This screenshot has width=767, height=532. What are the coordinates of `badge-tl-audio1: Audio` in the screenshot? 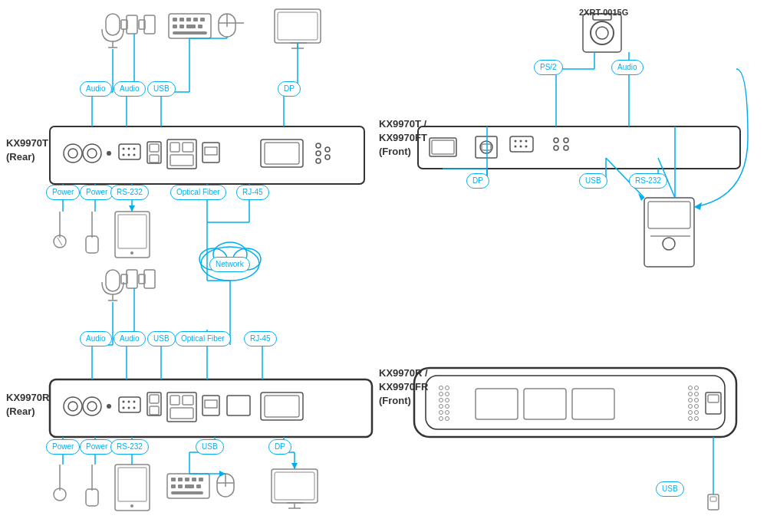 It's located at (96, 89).